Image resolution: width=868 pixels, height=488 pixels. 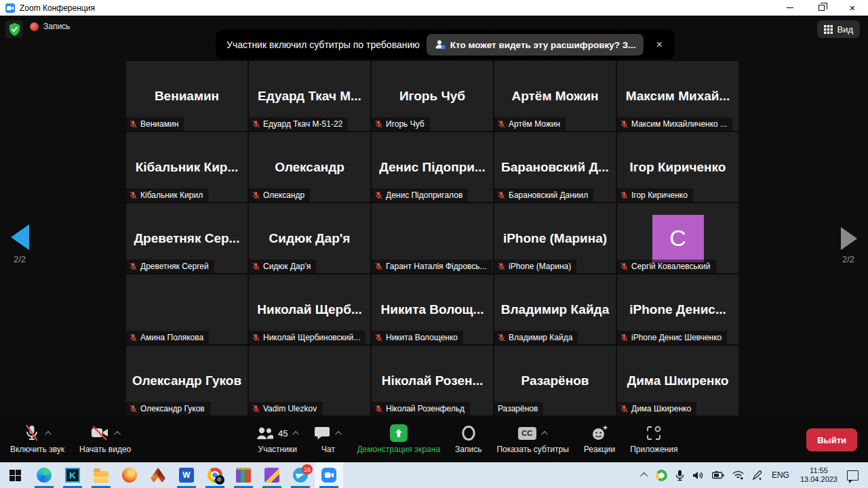 What do you see at coordinates (468, 439) in the screenshot?
I see `record-button: Запись` at bounding box center [468, 439].